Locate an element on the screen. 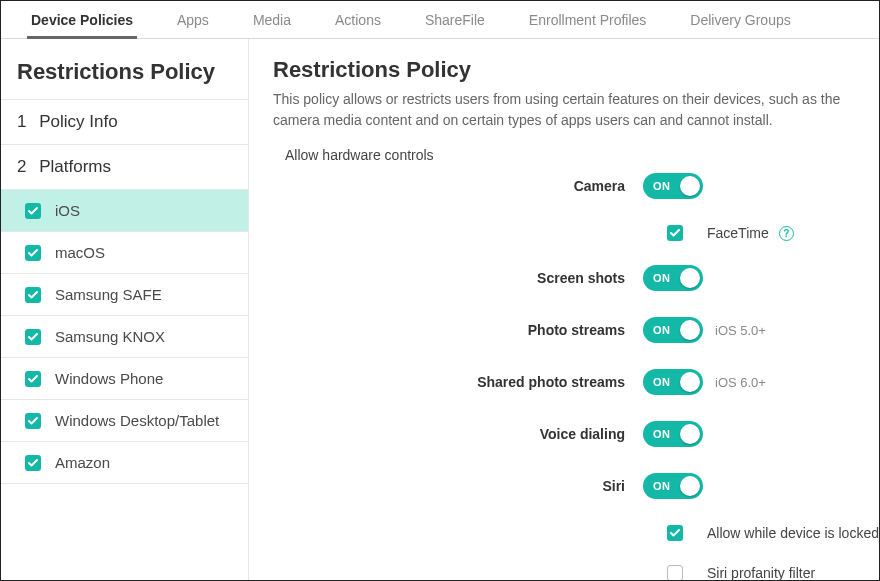 The height and width of the screenshot is (581, 880). top-tab-bar: Device Policies Apps Media Actions Share… is located at coordinates (440, 20).